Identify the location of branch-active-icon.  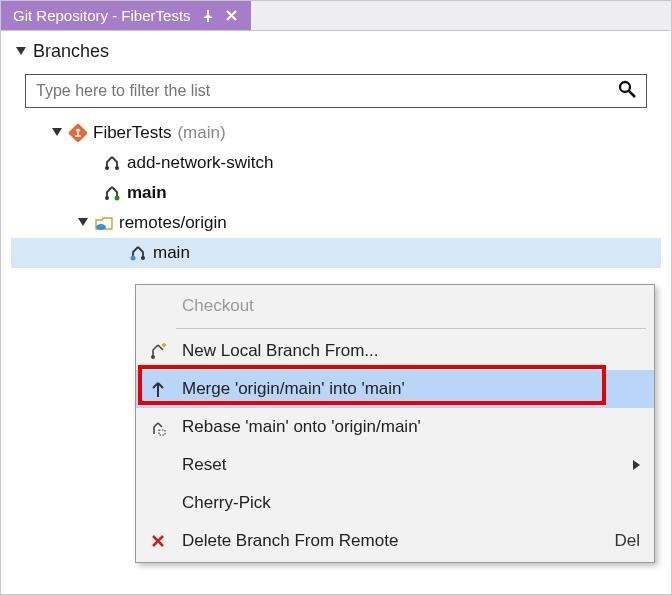
(112, 193).